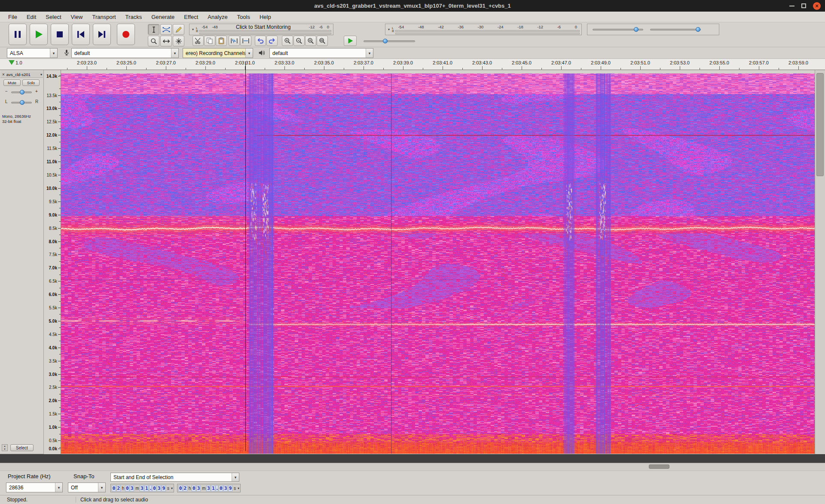  I want to click on recording-device-dropdown-caret-icon: ▾, so click(174, 53).